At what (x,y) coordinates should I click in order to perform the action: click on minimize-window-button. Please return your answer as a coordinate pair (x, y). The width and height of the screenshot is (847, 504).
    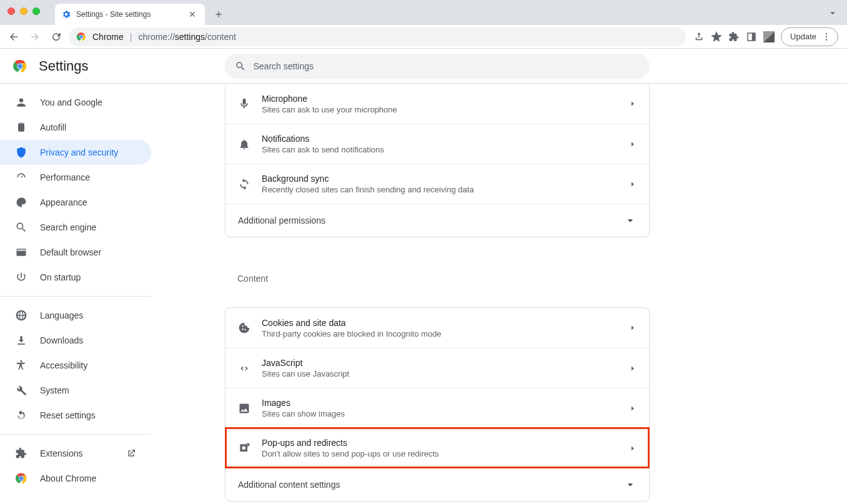
    Looking at the image, I should click on (24, 11).